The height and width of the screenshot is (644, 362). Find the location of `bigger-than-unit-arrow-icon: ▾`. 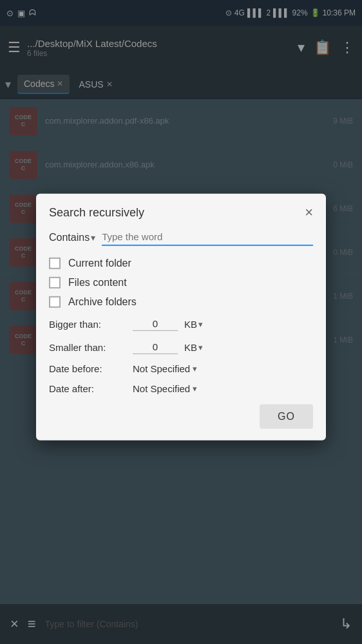

bigger-than-unit-arrow-icon: ▾ is located at coordinates (201, 323).